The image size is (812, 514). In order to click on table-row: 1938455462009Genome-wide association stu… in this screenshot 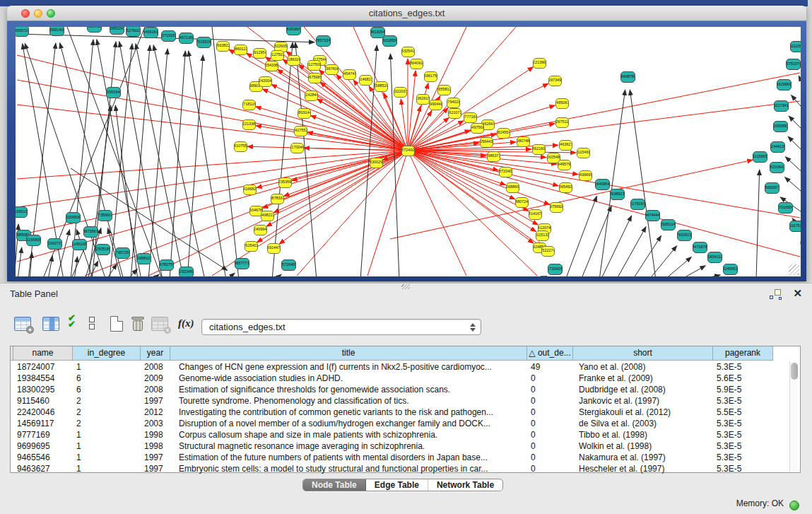, I will do `click(399, 378)`.